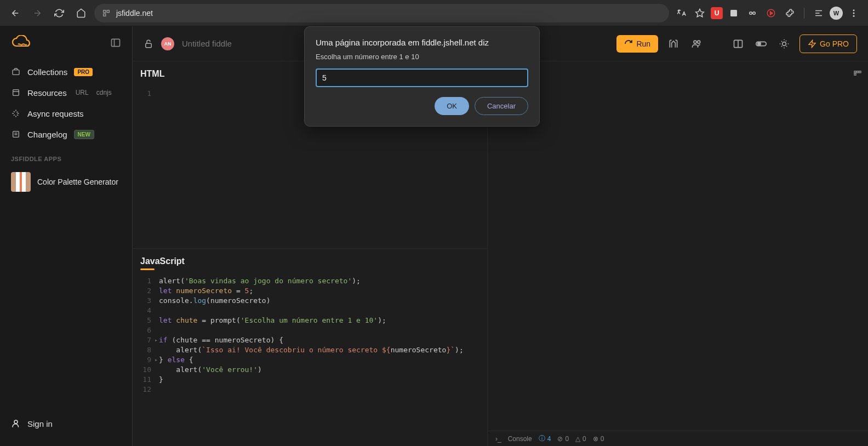  I want to click on site-settings-icon, so click(106, 13).